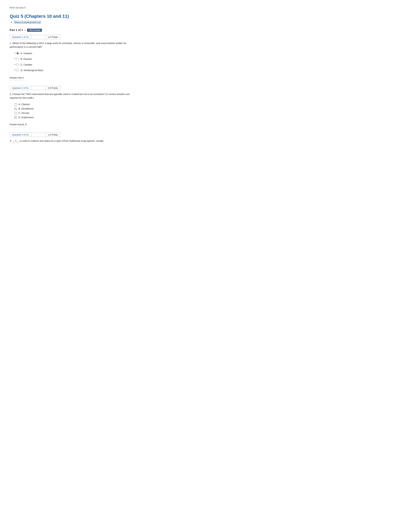 This screenshot has width=411, height=532. I want to click on option-q2c-label: C. Piccolo, so click(24, 113).